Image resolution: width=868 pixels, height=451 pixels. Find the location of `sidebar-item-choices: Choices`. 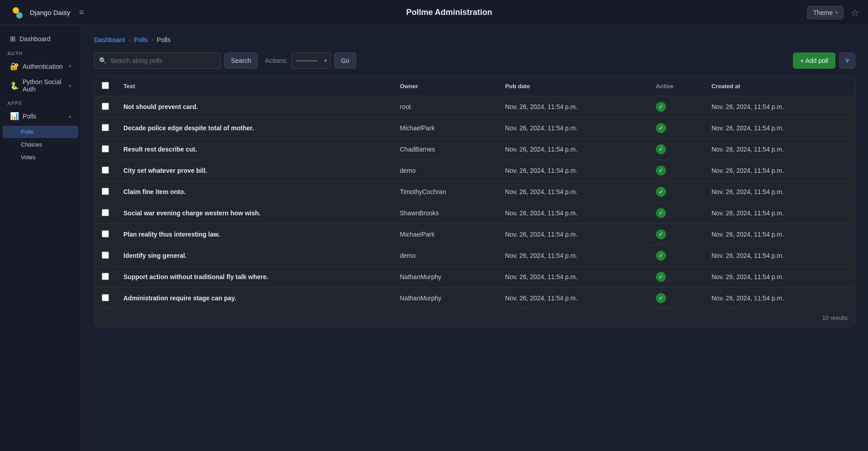

sidebar-item-choices: Choices is located at coordinates (41, 145).